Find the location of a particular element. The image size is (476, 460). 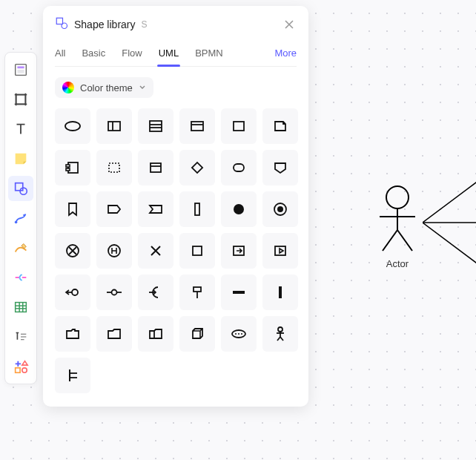

shape-folder2 is located at coordinates (114, 334).